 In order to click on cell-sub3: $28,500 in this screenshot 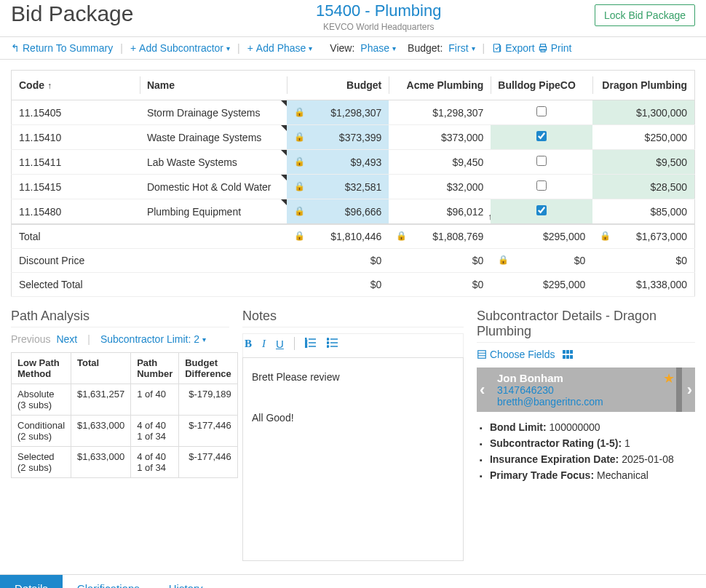, I will do `click(643, 187)`.